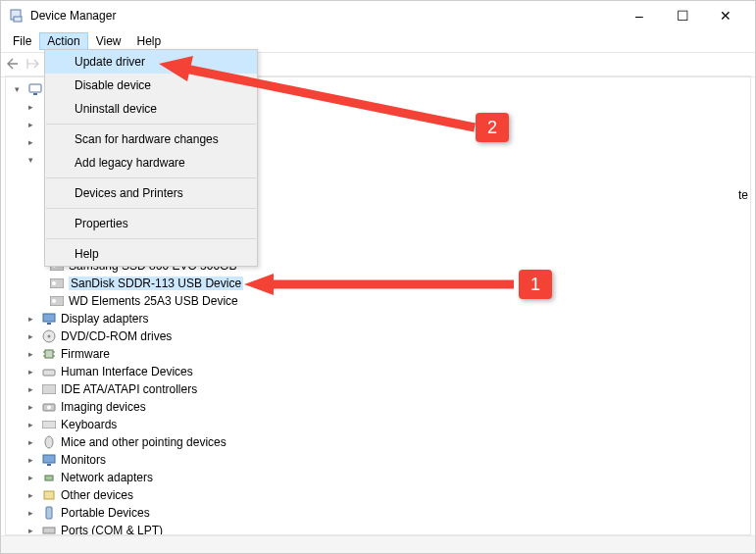 Image resolution: width=756 pixels, height=554 pixels. I want to click on maximize-button: ☐, so click(682, 16).